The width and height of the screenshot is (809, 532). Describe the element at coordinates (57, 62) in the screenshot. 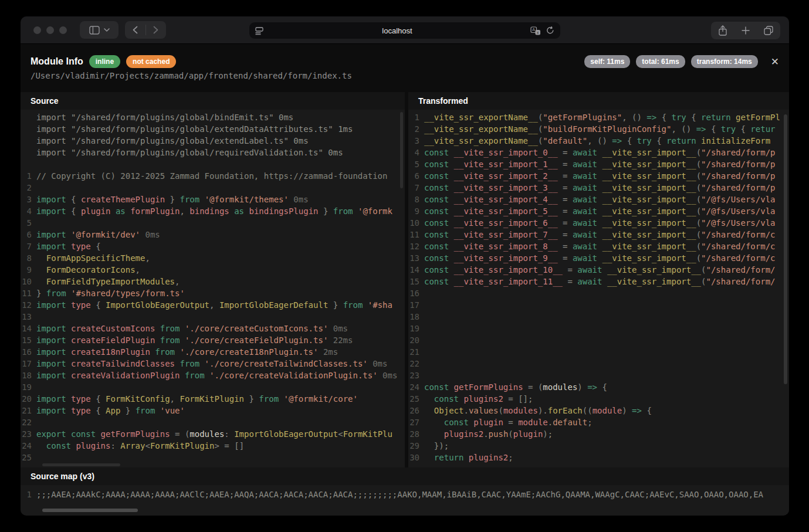

I see `page-title: Module Info` at that location.